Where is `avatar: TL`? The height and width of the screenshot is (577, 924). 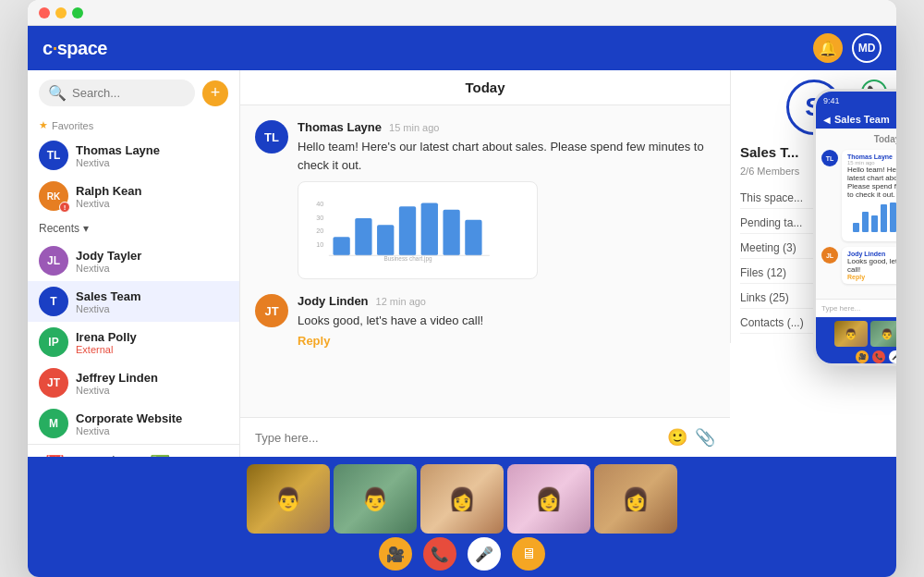
avatar: TL is located at coordinates (54, 155).